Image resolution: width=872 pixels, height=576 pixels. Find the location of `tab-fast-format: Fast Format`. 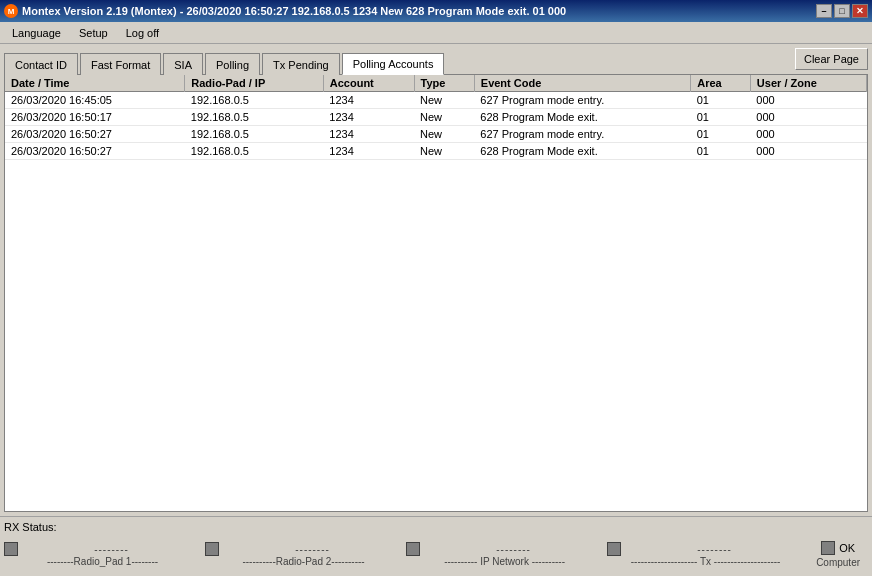

tab-fast-format: Fast Format is located at coordinates (120, 64).